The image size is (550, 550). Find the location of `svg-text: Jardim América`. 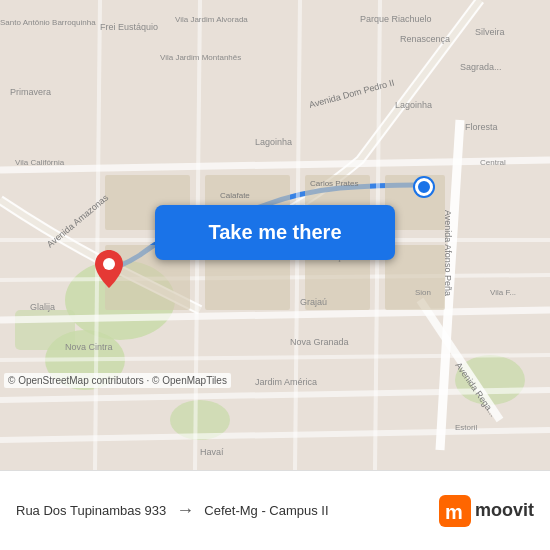

svg-text: Jardim América is located at coordinates (286, 382).